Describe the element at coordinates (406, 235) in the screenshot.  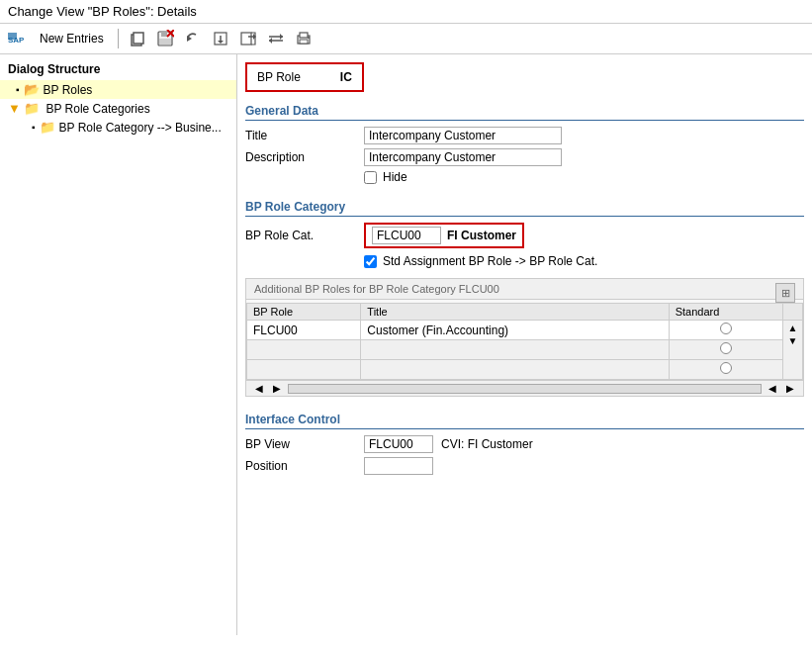
I see `bp-role-cat-code-input` at that location.